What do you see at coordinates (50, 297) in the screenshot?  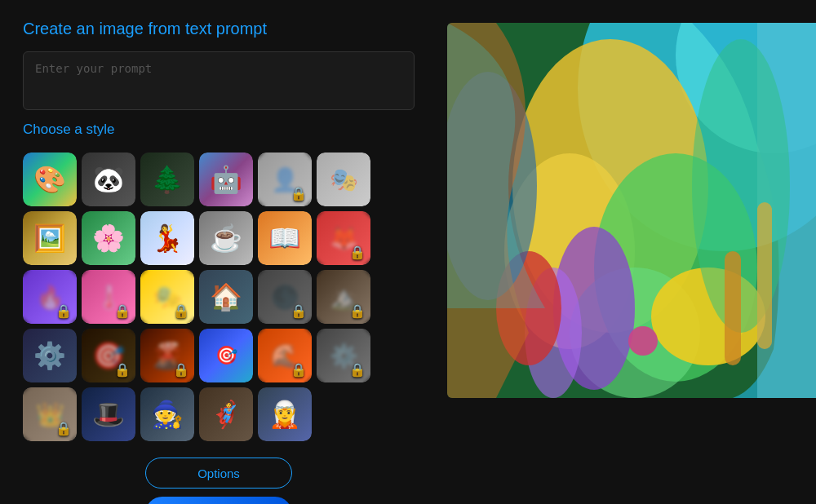 I see `style-tile-13: 🔥 🔒` at bounding box center [50, 297].